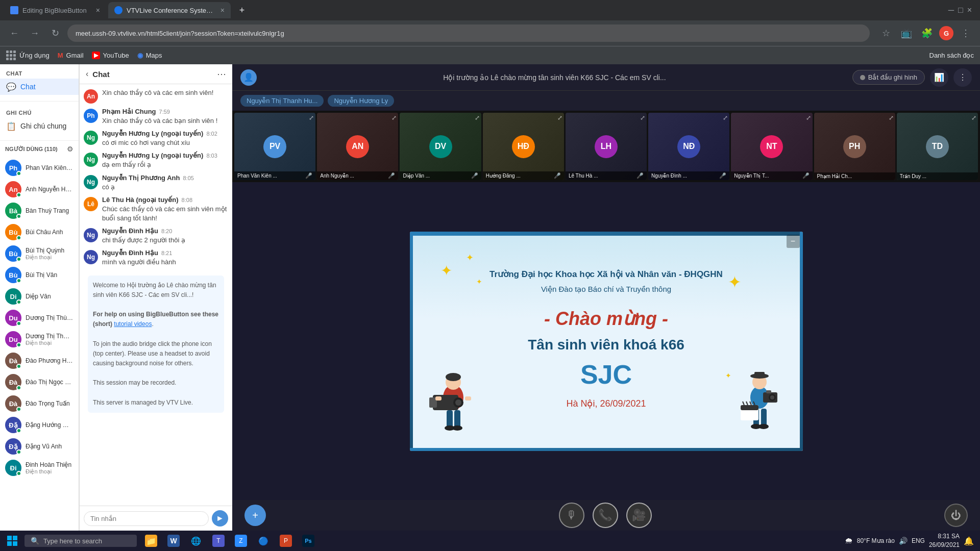 This screenshot has width=980, height=551. I want to click on list-item: Bù Bùi Châu Anh, so click(39, 232).